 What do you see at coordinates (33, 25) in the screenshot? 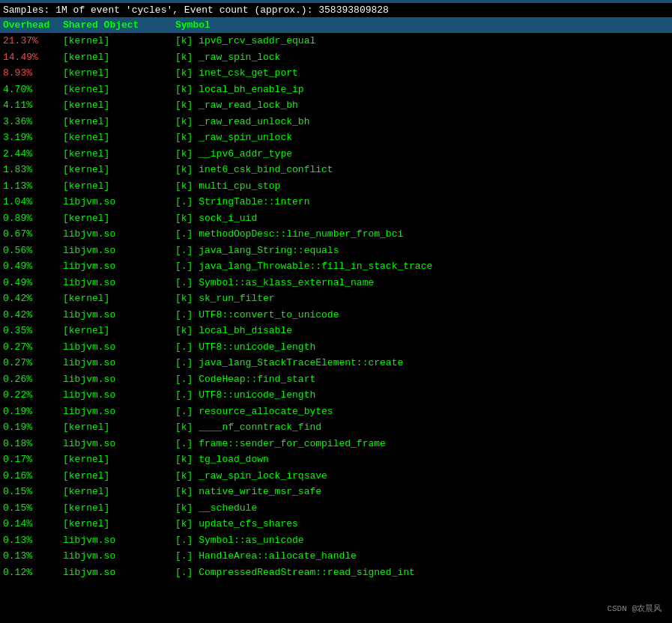
I see `header-overhead: Overhead` at bounding box center [33, 25].